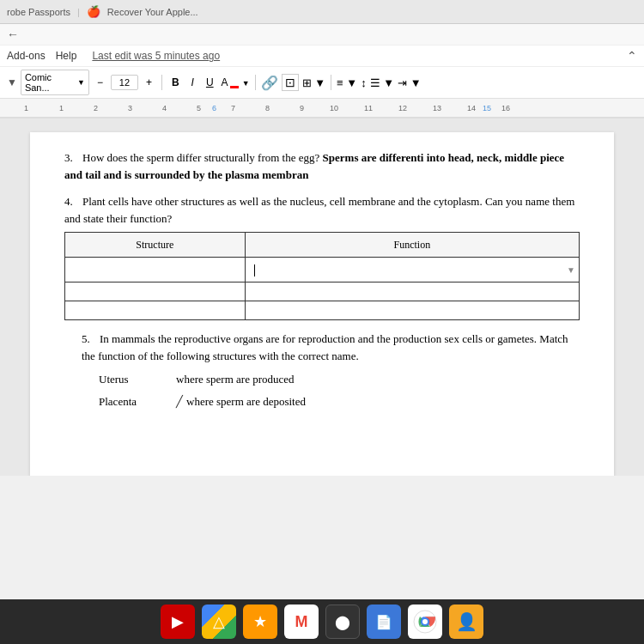  Describe the element at coordinates (412, 246) in the screenshot. I see `table-header-function: Function` at that location.